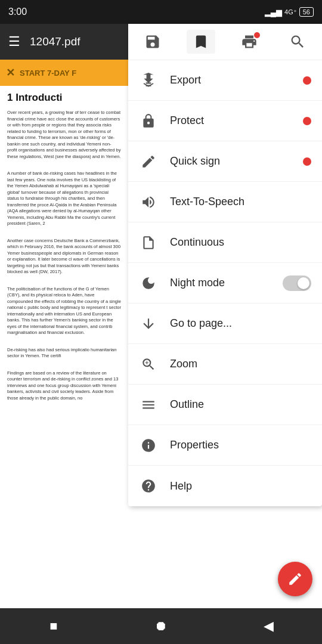  I want to click on menu-bookmark-icon, so click(201, 42).